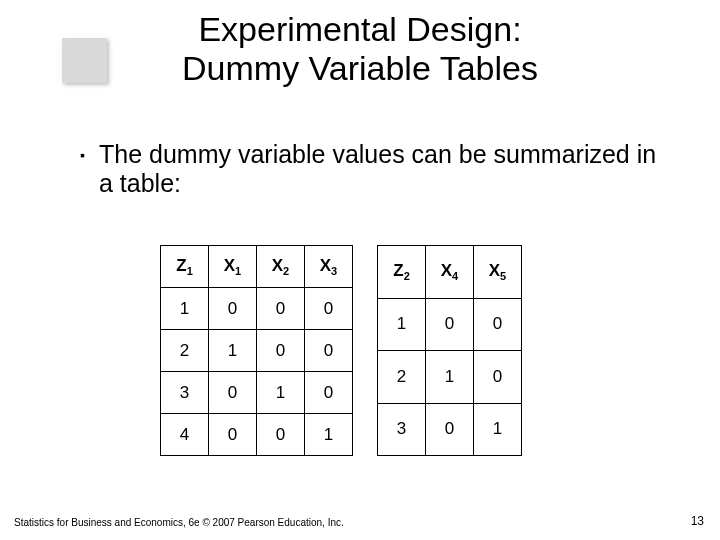 Image resolution: width=720 pixels, height=540 pixels. Describe the element at coordinates (450, 350) in the screenshot. I see `dummy-table-z2: Z2X4X5 100210301` at that location.